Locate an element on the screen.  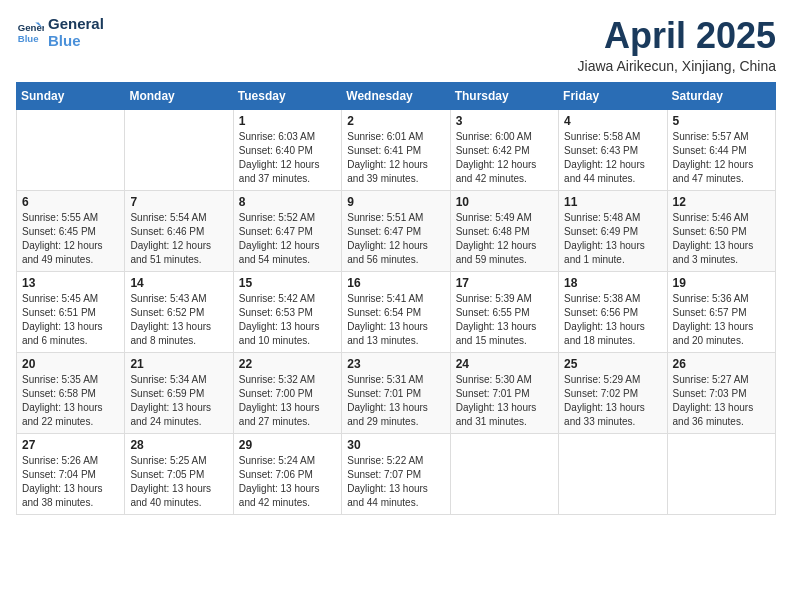
calendar-cell: 25Sunrise: 5:29 AM Sunset: 7:02 PM Dayli… is located at coordinates (613, 392).